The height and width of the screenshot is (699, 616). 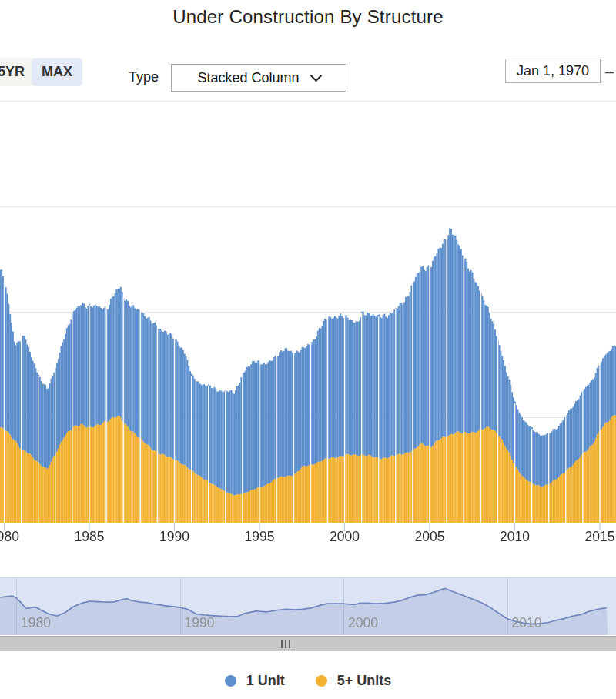 What do you see at coordinates (308, 681) in the screenshot?
I see `legend: 1 Unit5+ Units` at bounding box center [308, 681].